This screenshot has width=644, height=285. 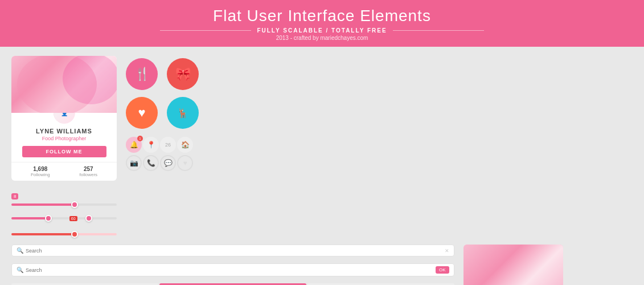 I want to click on header-subtitle: FULLY SCALABLE / TOTALLY FREE, so click(x=322, y=31).